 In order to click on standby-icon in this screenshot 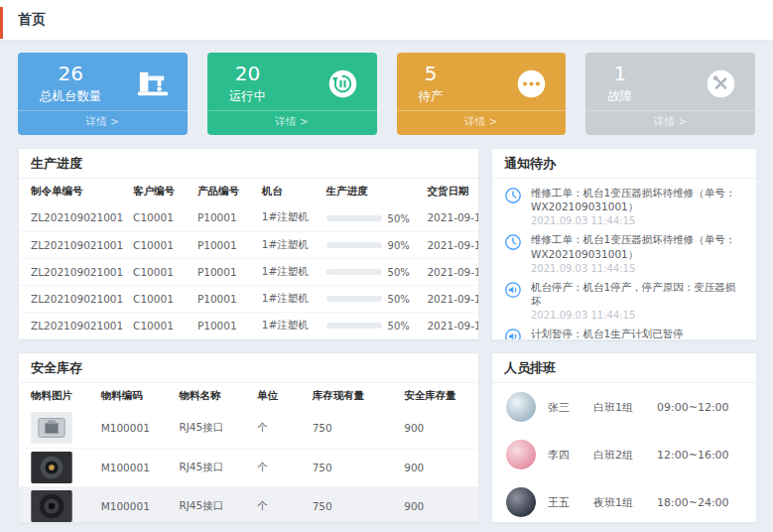, I will do `click(532, 83)`.